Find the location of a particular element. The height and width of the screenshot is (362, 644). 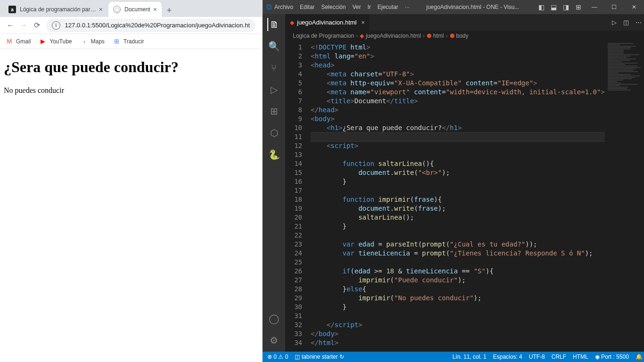

browser-tab-bar: a Lógica de programación parte 2: × ◌ Do… is located at coordinates (131, 8).